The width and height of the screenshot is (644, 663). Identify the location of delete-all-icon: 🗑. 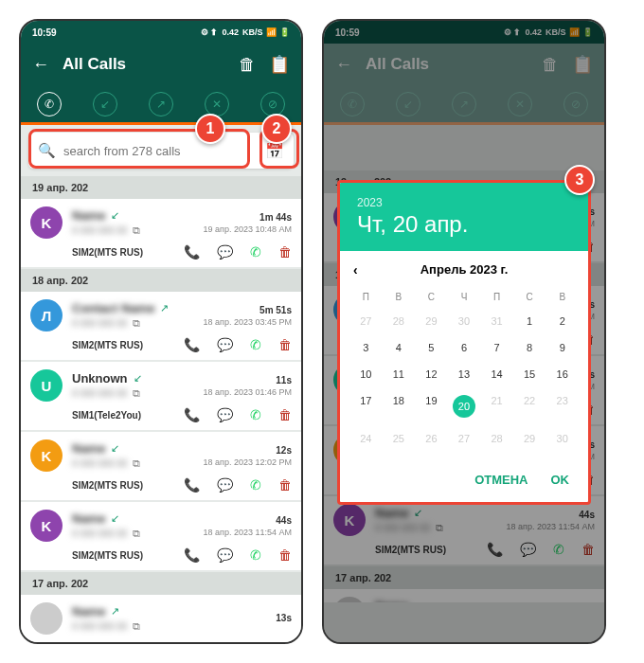
(247, 64).